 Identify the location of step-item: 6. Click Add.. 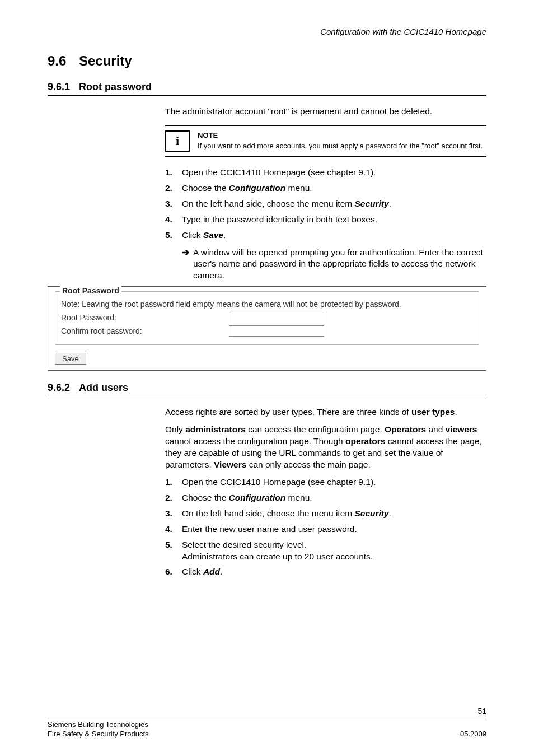
(326, 572).